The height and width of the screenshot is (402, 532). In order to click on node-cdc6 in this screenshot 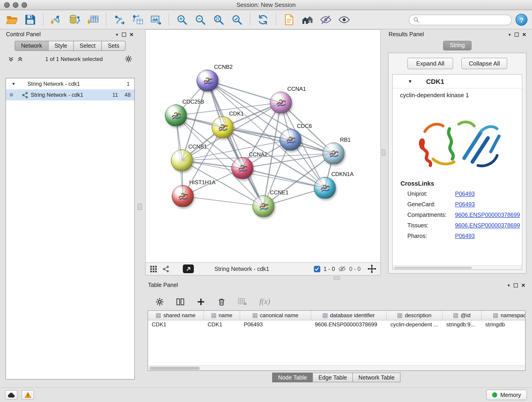, I will do `click(291, 140)`.